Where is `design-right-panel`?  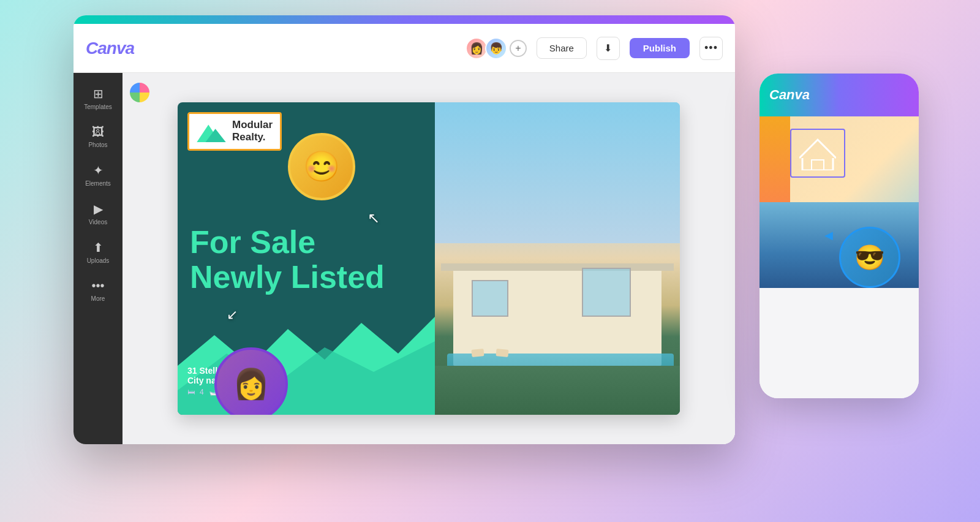
design-right-panel is located at coordinates (557, 259).